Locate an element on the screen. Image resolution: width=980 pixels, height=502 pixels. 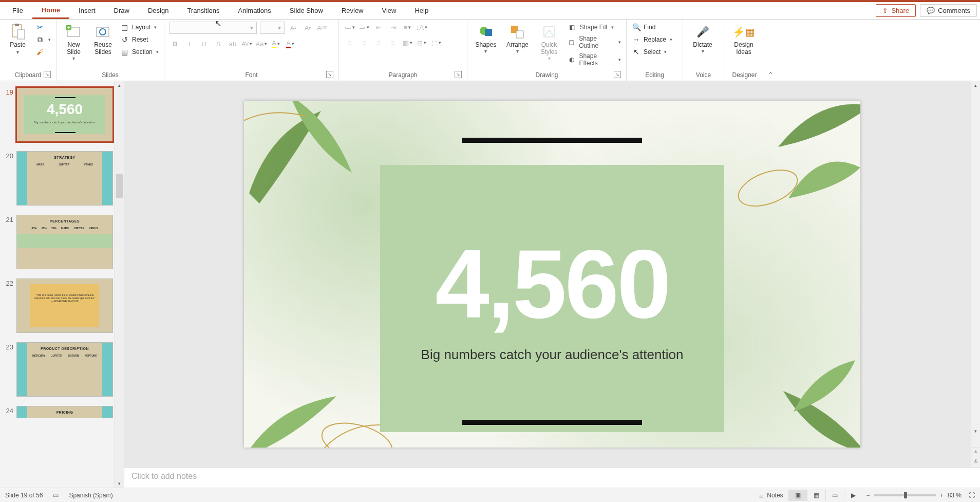
sorter-view-button: ▦ is located at coordinates (816, 495).